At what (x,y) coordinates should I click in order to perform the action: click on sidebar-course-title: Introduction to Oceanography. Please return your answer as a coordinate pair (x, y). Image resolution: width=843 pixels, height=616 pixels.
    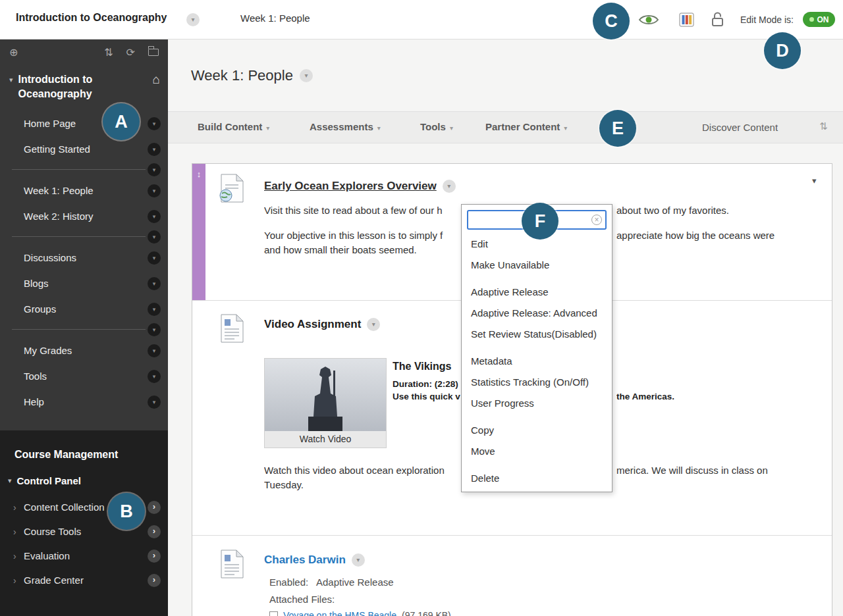
    Looking at the image, I should click on (74, 87).